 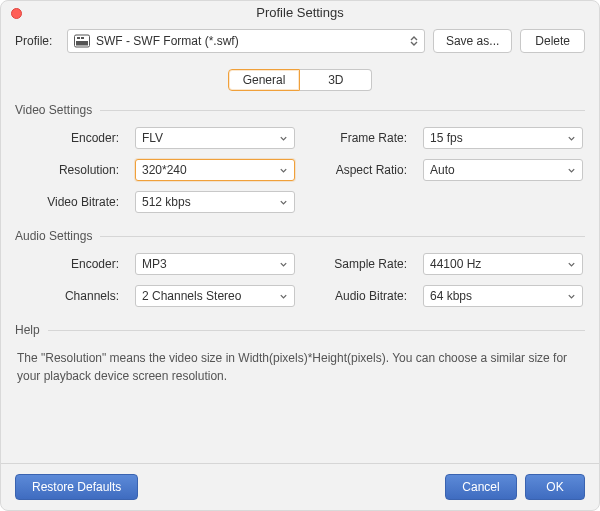 What do you see at coordinates (552, 41) in the screenshot?
I see `delete-button: Delete` at bounding box center [552, 41].